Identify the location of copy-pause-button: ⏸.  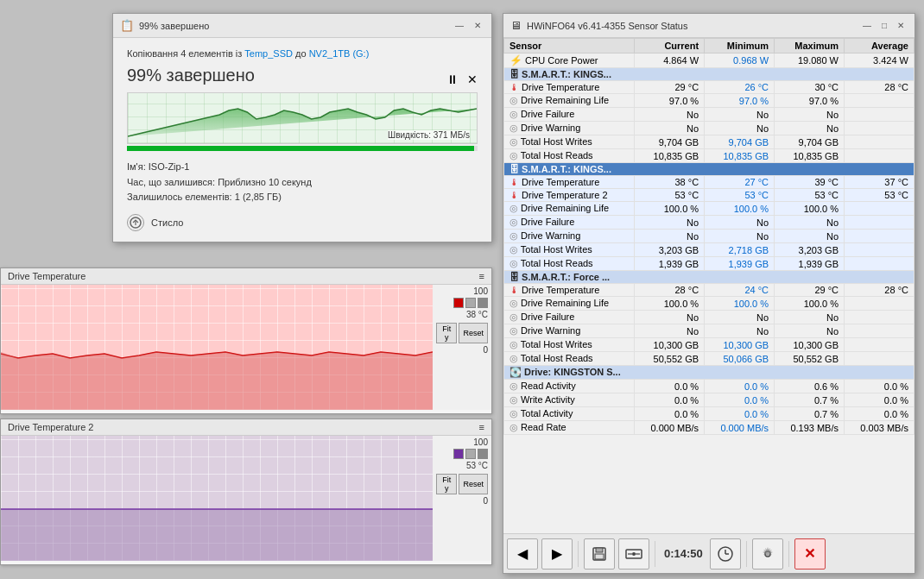
(453, 79).